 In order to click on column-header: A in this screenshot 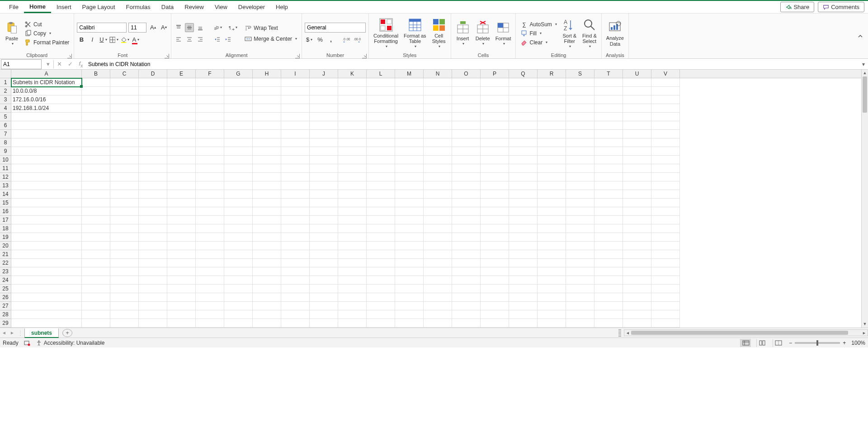, I will do `click(47, 74)`.